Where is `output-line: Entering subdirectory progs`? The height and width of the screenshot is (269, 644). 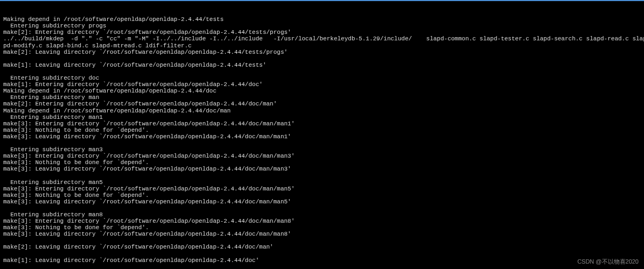 output-line: Entering subdirectory progs is located at coordinates (322, 26).